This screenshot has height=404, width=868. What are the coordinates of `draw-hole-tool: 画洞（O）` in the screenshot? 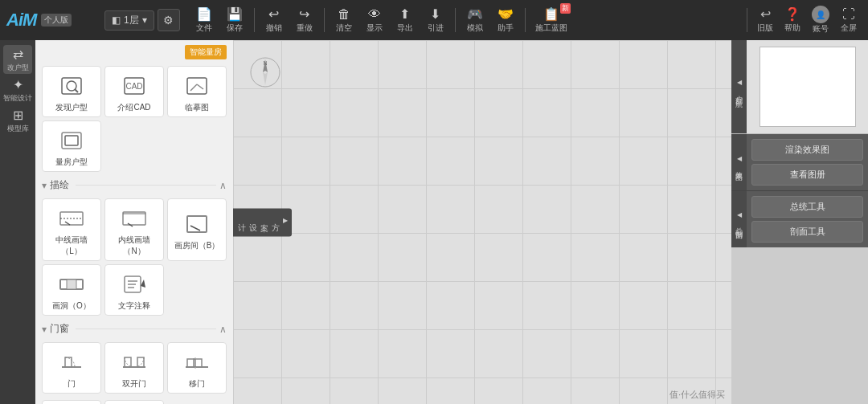 It's located at (72, 290).